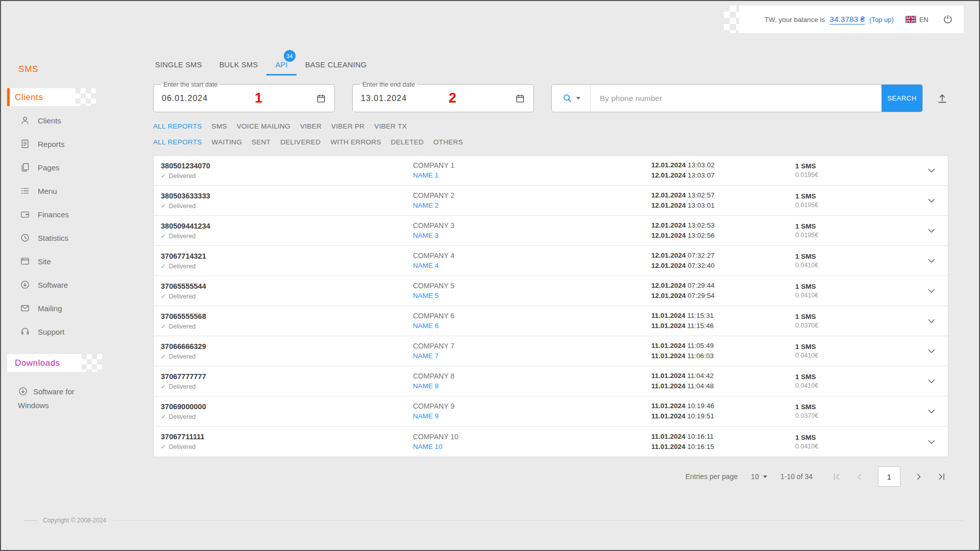 The height and width of the screenshot is (551, 980). What do you see at coordinates (538, 520) in the screenshot?
I see `footer-divider-line` at bounding box center [538, 520].